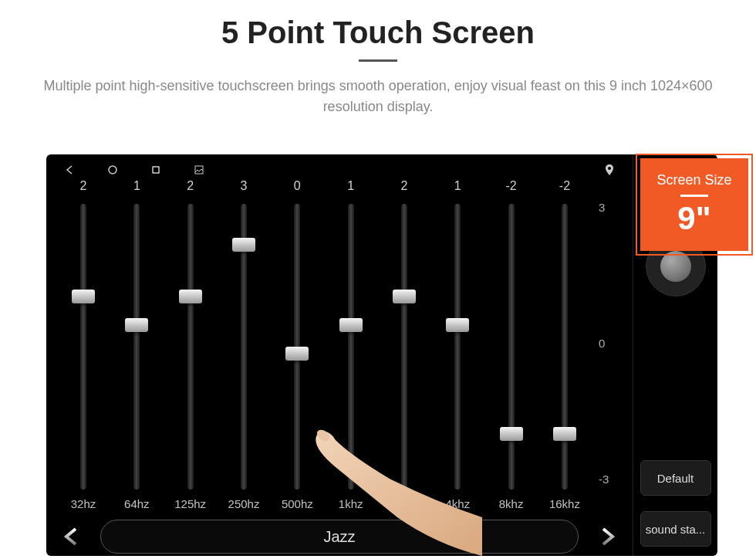 The width and height of the screenshot is (756, 559). What do you see at coordinates (694, 219) in the screenshot?
I see `badge-value: 9"` at bounding box center [694, 219].